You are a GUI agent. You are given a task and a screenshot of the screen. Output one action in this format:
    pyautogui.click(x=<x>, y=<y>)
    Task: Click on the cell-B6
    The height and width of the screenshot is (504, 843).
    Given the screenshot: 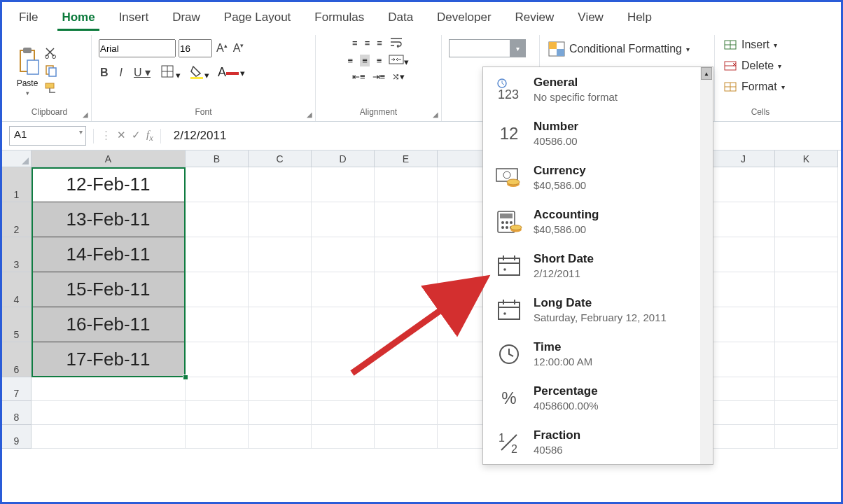 What is the action you would take?
    pyautogui.click(x=217, y=360)
    